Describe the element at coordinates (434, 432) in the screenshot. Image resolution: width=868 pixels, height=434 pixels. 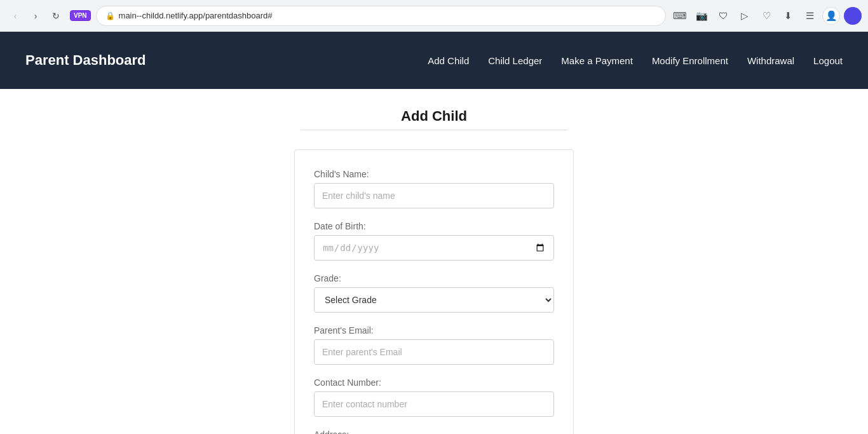
I see `address-label: Address:` at that location.